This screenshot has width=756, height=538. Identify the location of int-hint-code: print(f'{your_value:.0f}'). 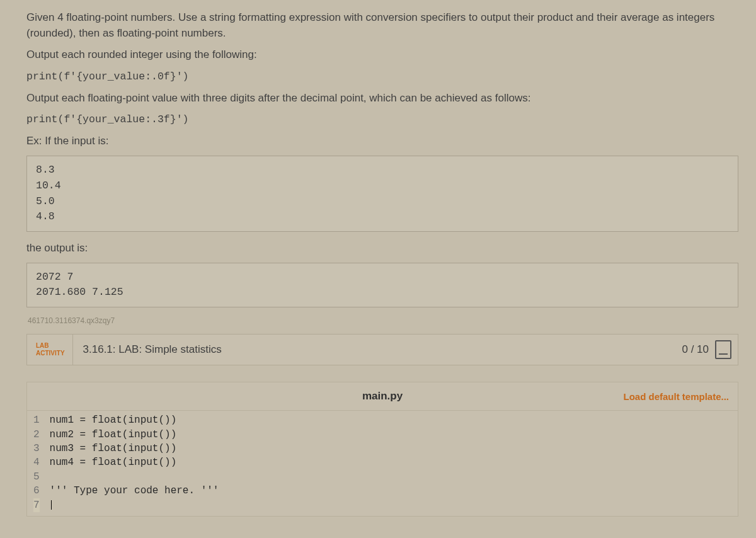
(382, 77).